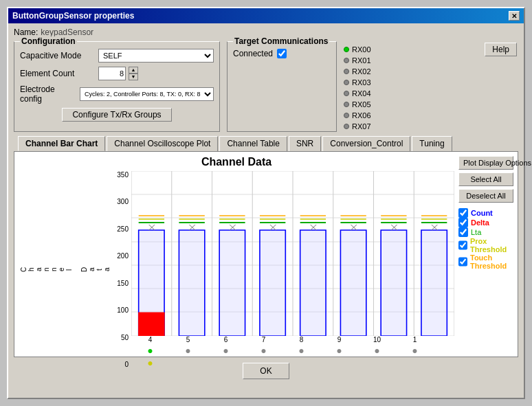  Describe the element at coordinates (486, 213) in the screenshot. I see `legend-count: Count` at that location.